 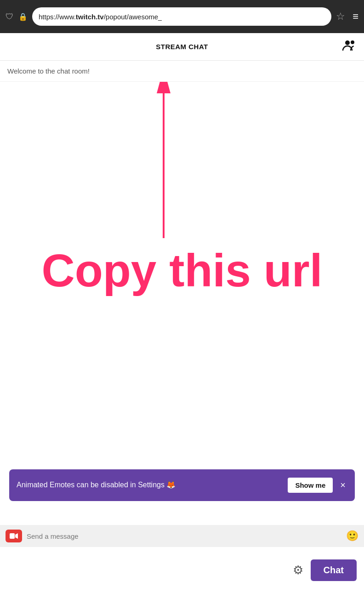 What do you see at coordinates (356, 17) in the screenshot?
I see `menu-icon: ≡` at bounding box center [356, 17].